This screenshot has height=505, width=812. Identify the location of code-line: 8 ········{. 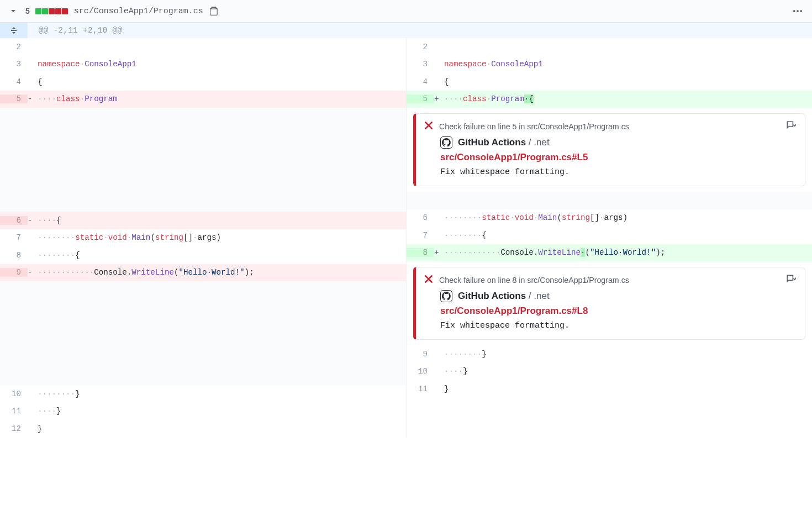
(203, 255).